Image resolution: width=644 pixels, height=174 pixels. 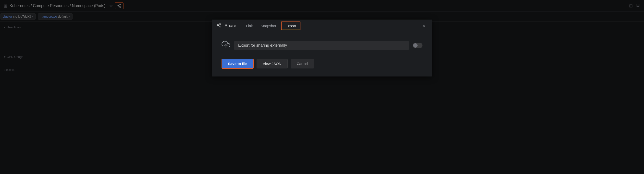 I want to click on save-to-file-button: Save to file, so click(x=238, y=64).